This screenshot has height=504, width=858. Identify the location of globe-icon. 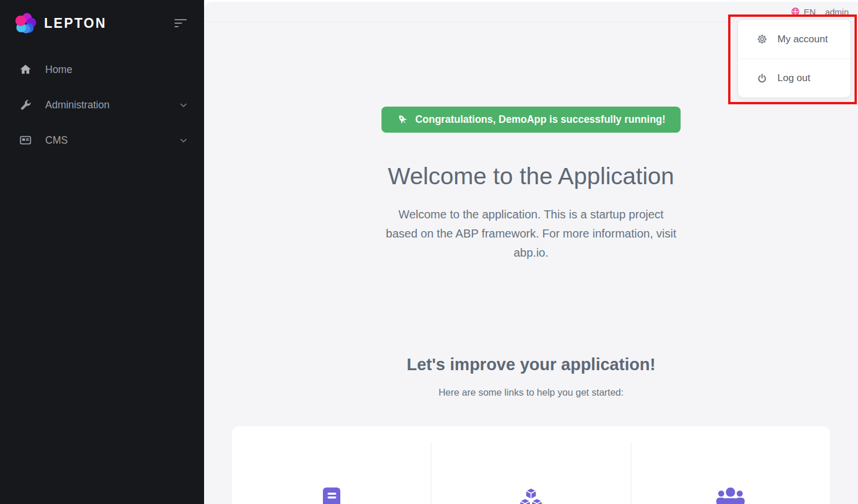
(795, 12).